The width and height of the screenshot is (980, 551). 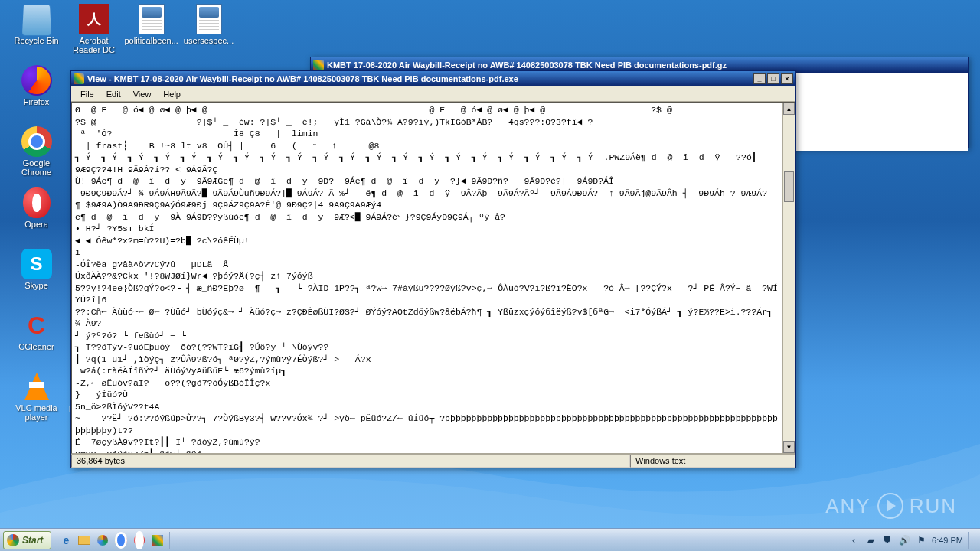 I want to click on task-icon, so click(x=158, y=540).